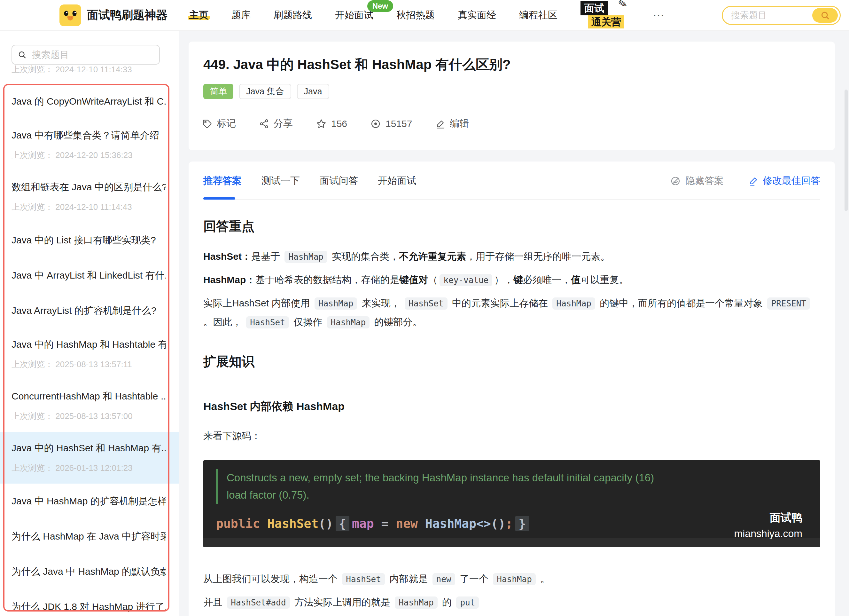 This screenshot has width=849, height=616. What do you see at coordinates (70, 15) in the screenshot?
I see `duck-logo-icon` at bounding box center [70, 15].